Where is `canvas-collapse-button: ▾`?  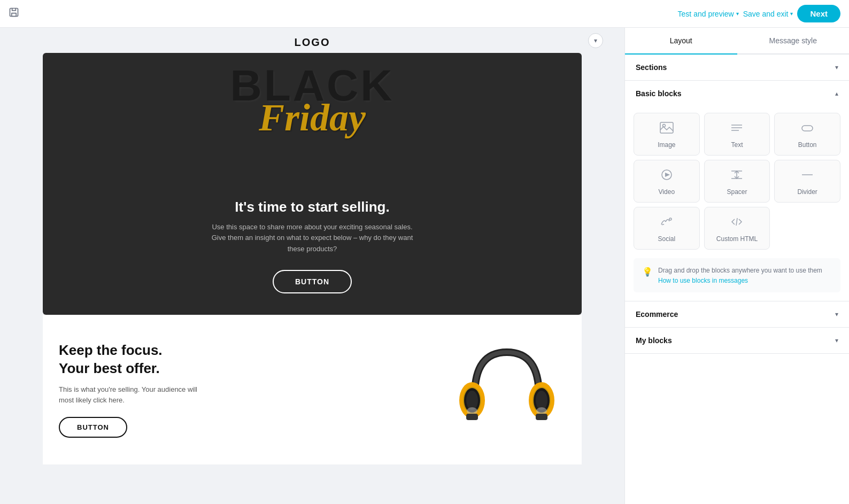
canvas-collapse-button: ▾ is located at coordinates (596, 41).